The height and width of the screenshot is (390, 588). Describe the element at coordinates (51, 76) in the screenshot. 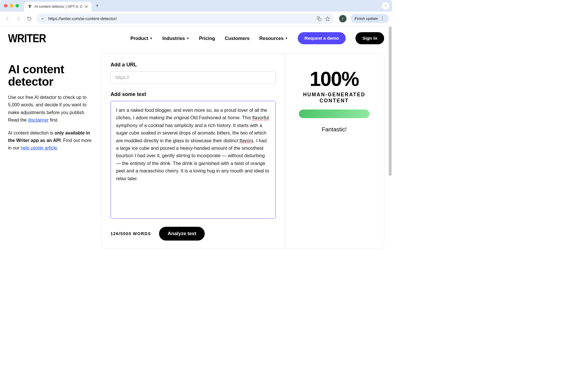

I see `page-title: AI content detector` at that location.